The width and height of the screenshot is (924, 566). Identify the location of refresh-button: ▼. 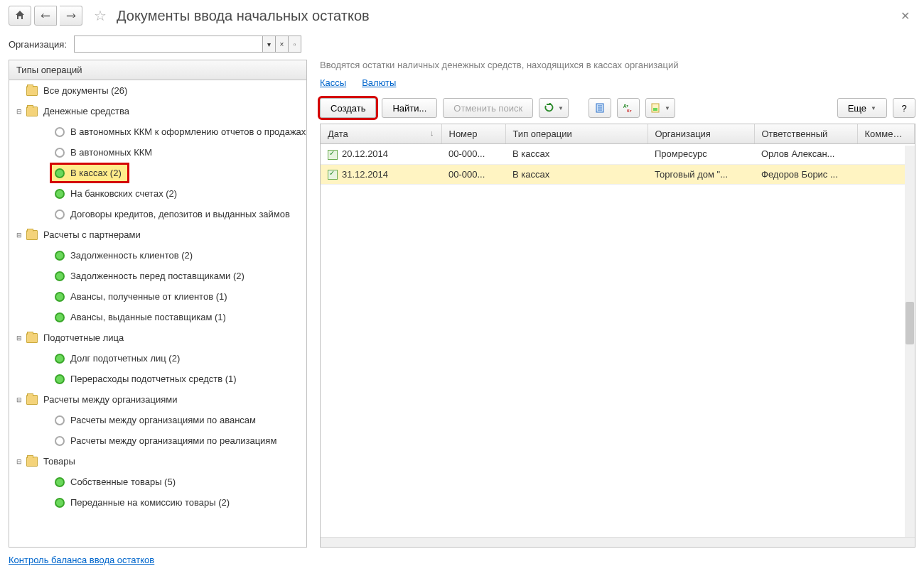
(554, 108).